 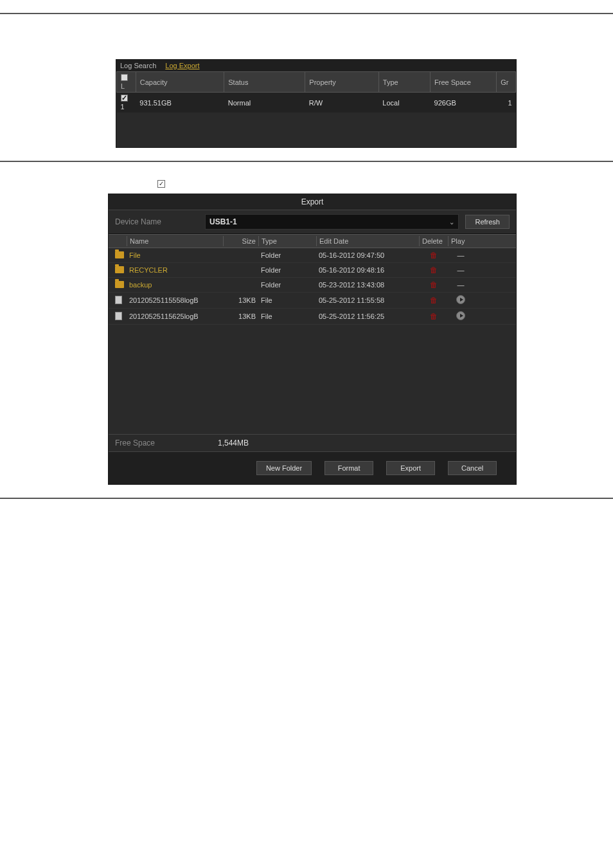 What do you see at coordinates (306, 161) in the screenshot?
I see `mid-divider` at bounding box center [306, 161].